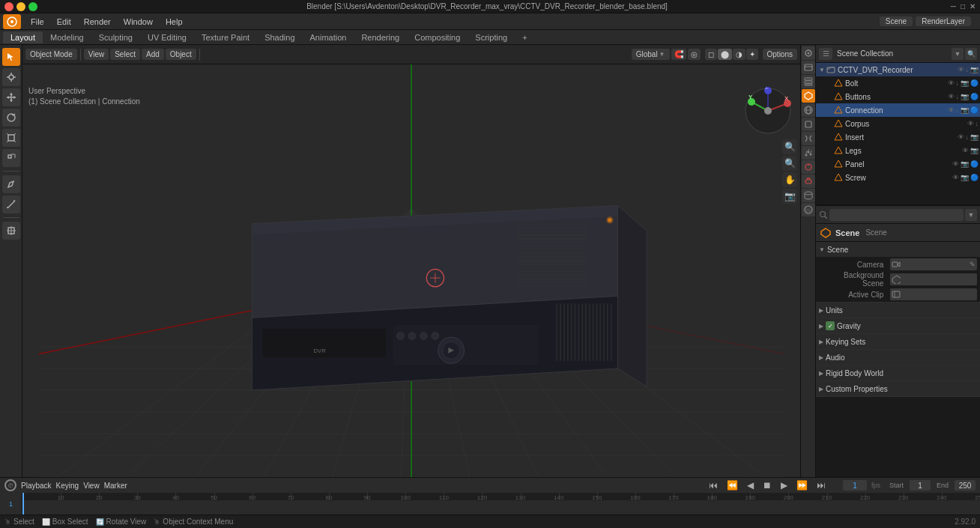  I want to click on gravity-checkbox: ✓, so click(830, 326).